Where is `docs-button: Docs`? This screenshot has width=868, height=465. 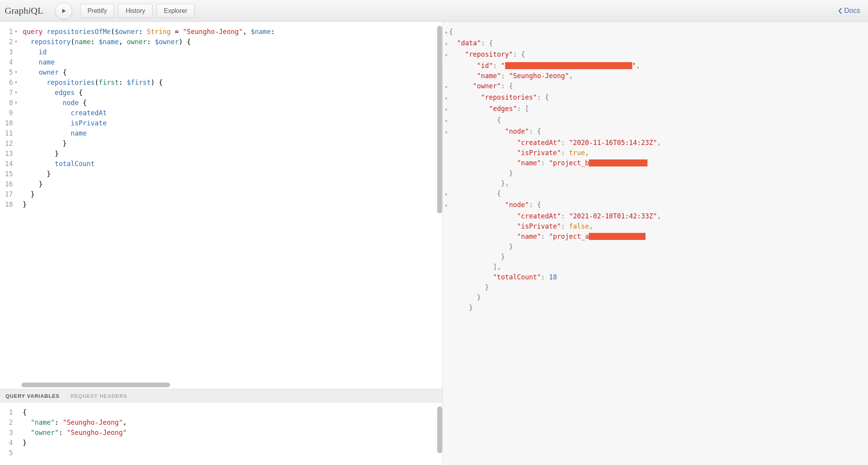
docs-button: Docs is located at coordinates (851, 11).